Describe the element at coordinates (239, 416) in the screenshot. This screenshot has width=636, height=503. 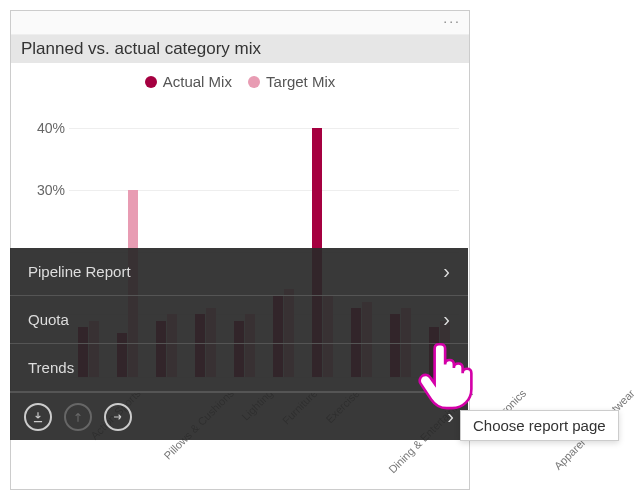
I see `overlay-footer: ›` at that location.